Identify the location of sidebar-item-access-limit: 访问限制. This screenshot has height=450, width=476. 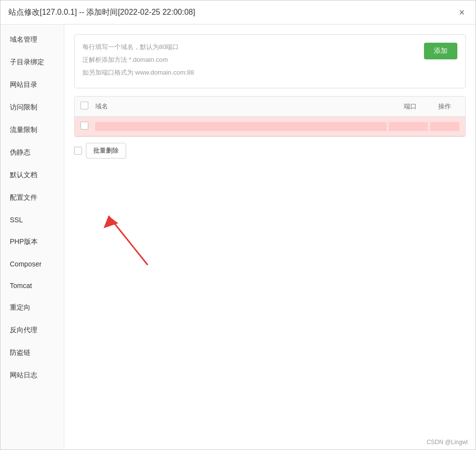
(32, 107).